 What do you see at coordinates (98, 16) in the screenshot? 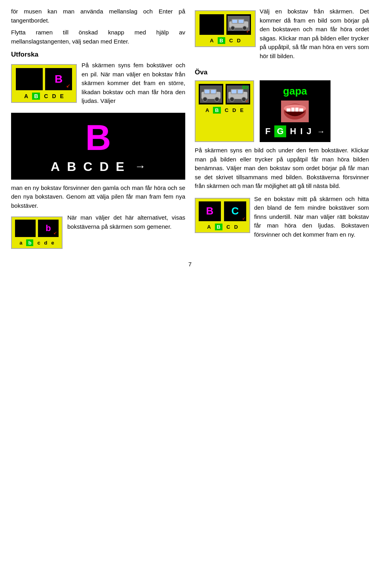
I see `para-mouse: för musen kan man använda mellanslag och…` at bounding box center [98, 16].